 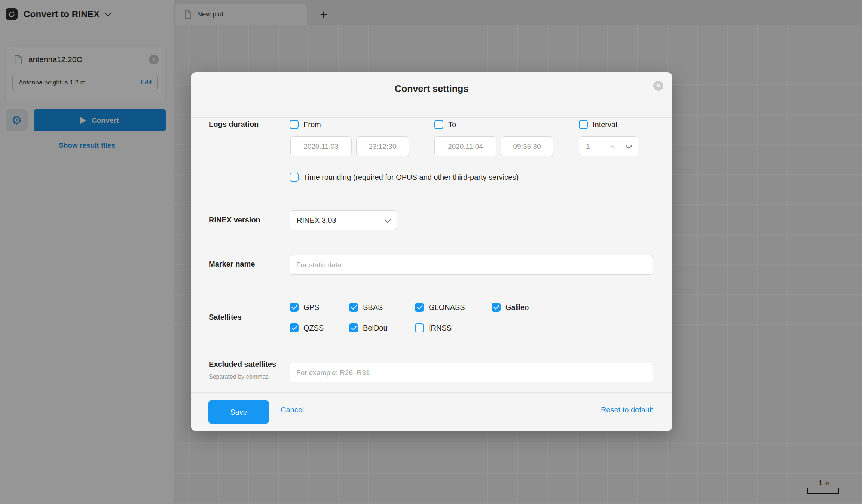 What do you see at coordinates (239, 412) in the screenshot?
I see `save-button: Save` at bounding box center [239, 412].